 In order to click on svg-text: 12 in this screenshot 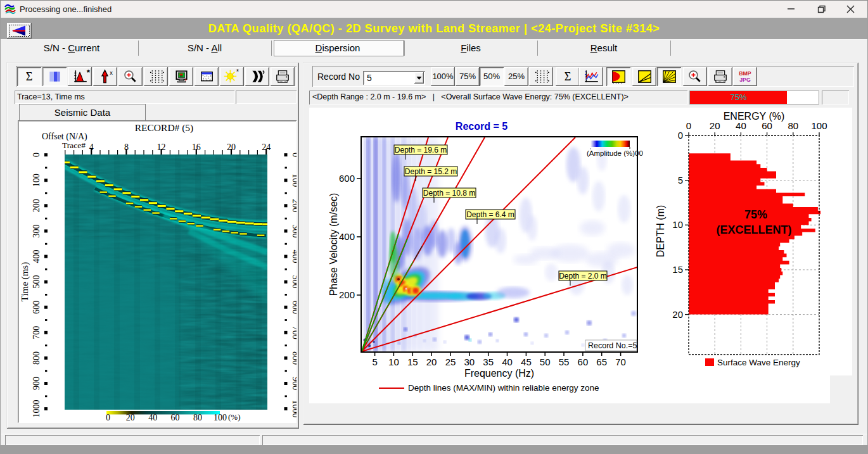, I will do `click(162, 147)`.